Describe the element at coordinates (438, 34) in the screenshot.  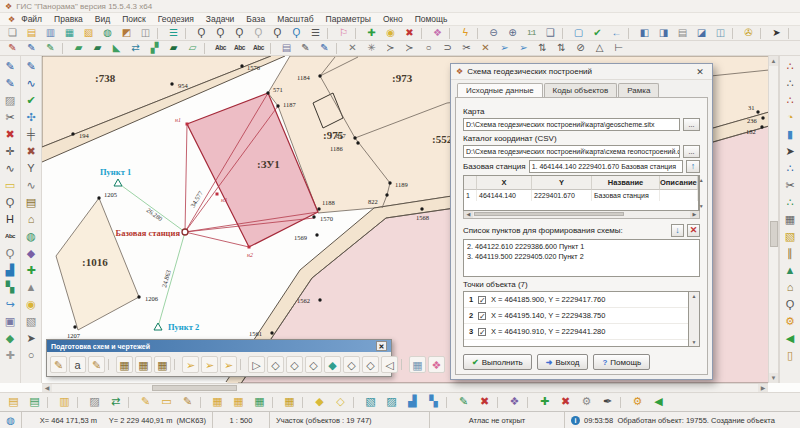
I see `palette-icon: ❖` at that location.